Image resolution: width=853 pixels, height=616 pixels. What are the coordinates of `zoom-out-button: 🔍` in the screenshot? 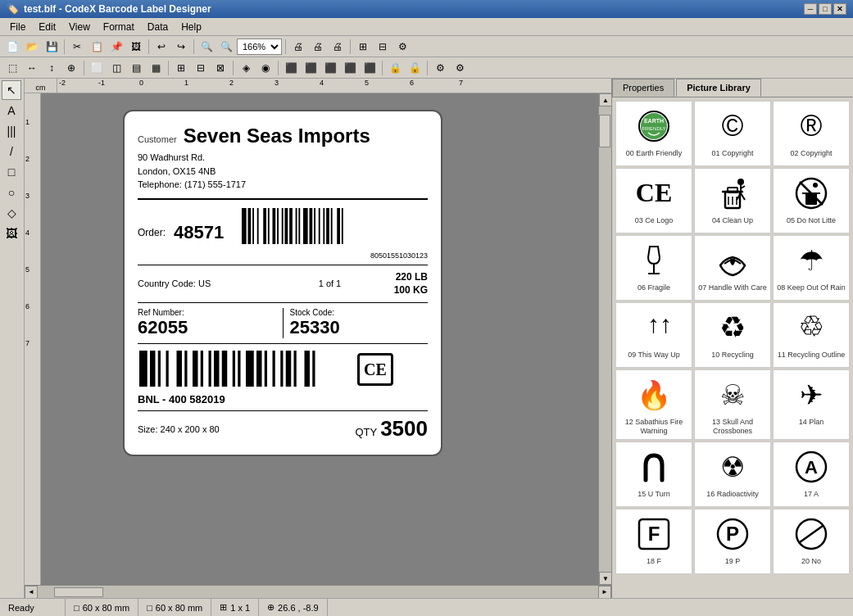 It's located at (206, 47).